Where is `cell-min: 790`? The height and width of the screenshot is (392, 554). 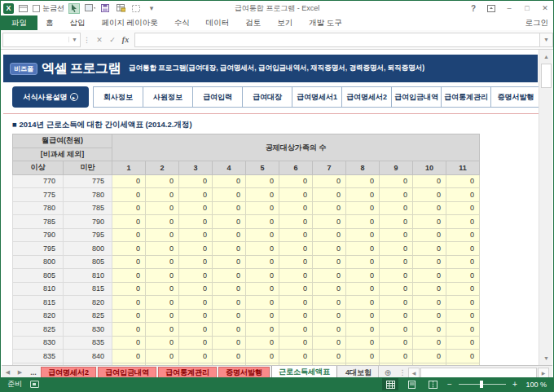
cell-min: 790 is located at coordinates (38, 235).